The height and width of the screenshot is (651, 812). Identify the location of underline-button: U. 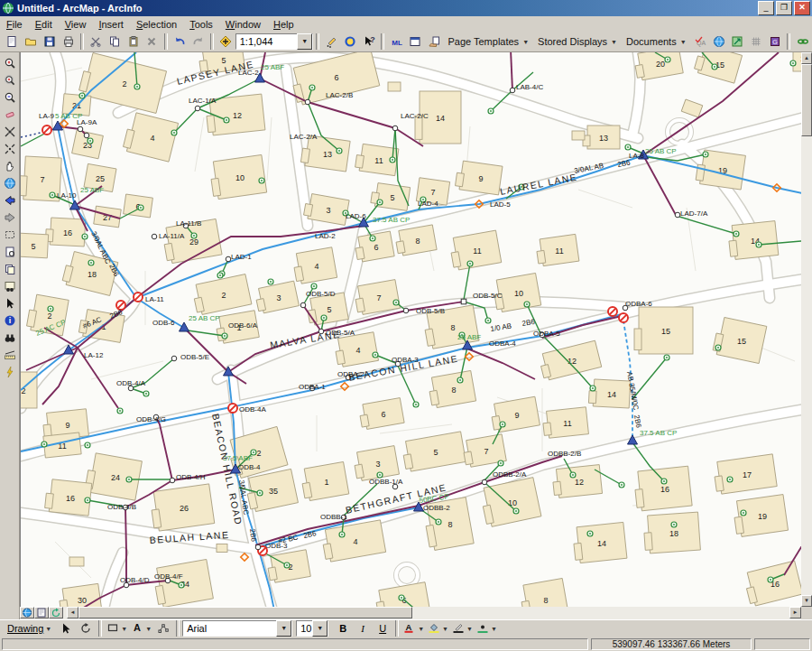
(383, 628).